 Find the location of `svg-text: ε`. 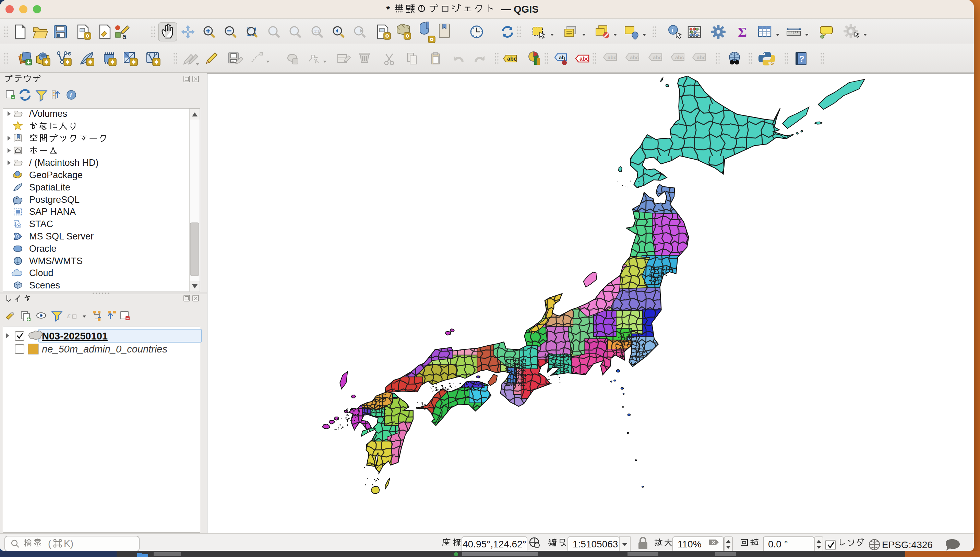

svg-text: ε is located at coordinates (69, 315).